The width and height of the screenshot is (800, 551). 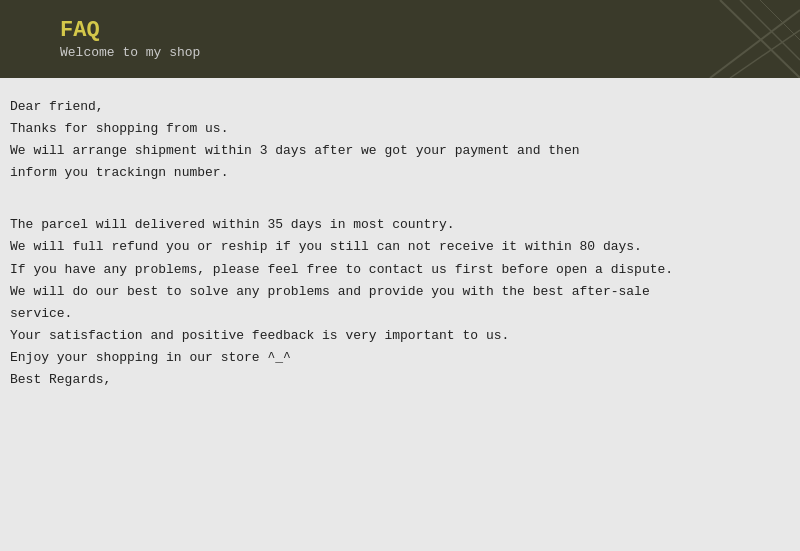 What do you see at coordinates (130, 52) in the screenshot?
I see `header-subtitle: Welcome to my shop` at bounding box center [130, 52].